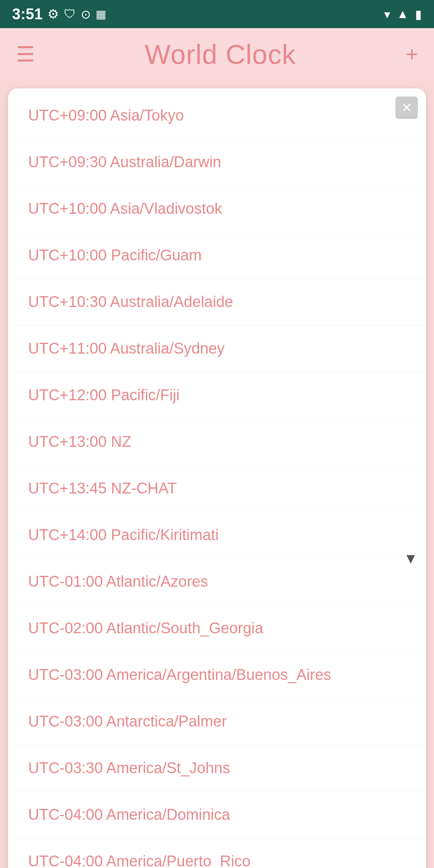 The width and height of the screenshot is (434, 868). I want to click on timezone-list-item: UTC-03:30 America/St_Johns, so click(217, 768).